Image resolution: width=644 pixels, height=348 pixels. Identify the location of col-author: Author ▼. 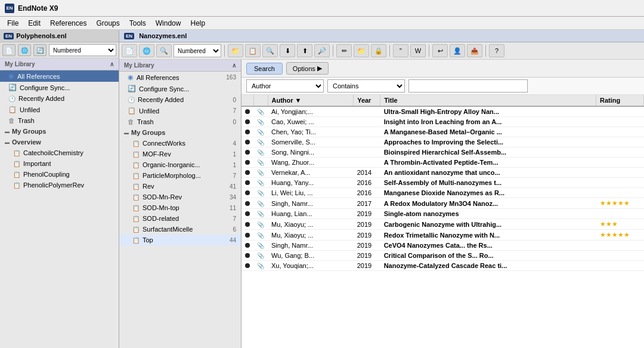
(311, 100).